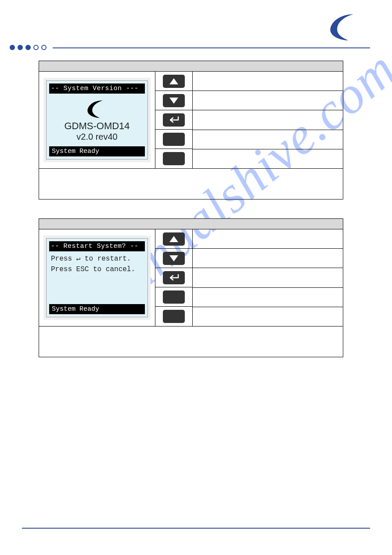 The height and width of the screenshot is (555, 392). I want to click on lcd-screenshot-cell: -- System Version --- GDMS-OMD14 v2.0 re…, so click(97, 120).